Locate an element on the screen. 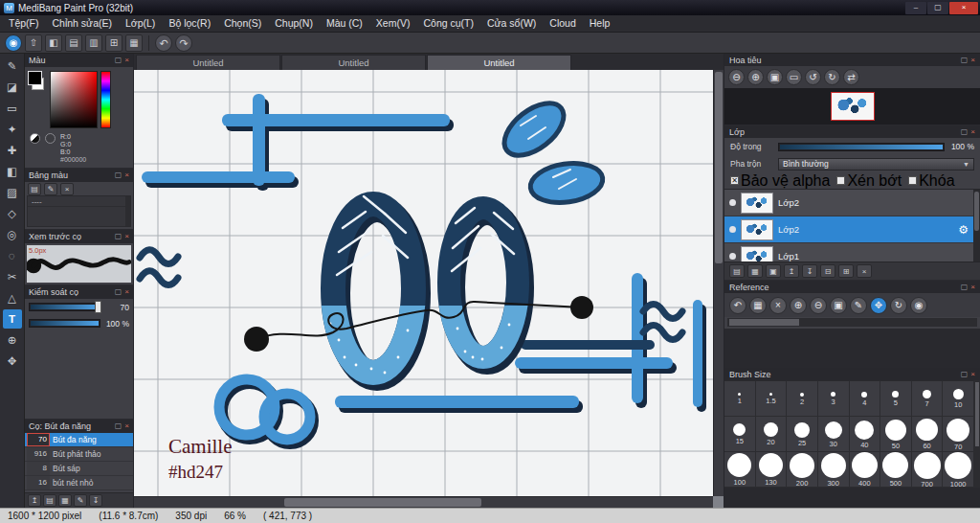 This screenshot has width=980, height=523. tool-lasso-icon: ◌ is located at coordinates (12, 256).